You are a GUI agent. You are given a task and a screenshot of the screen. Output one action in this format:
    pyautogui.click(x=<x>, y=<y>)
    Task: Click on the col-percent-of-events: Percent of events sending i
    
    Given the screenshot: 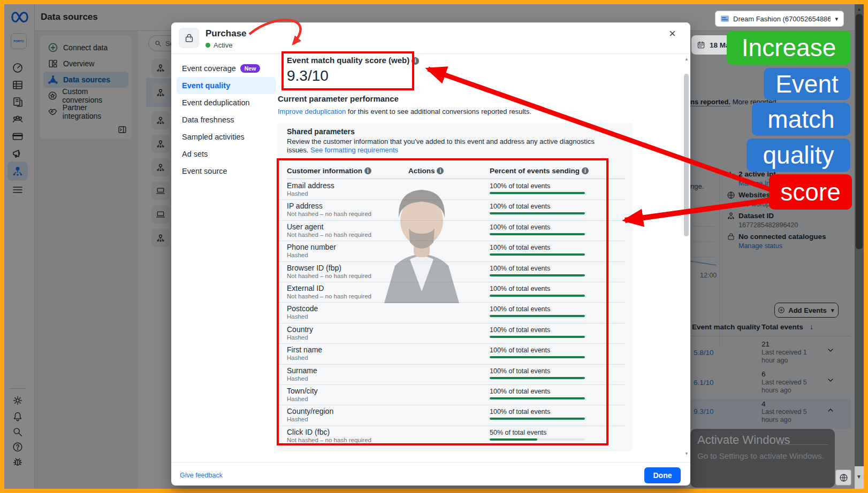 What is the action you would take?
    pyautogui.click(x=539, y=171)
    